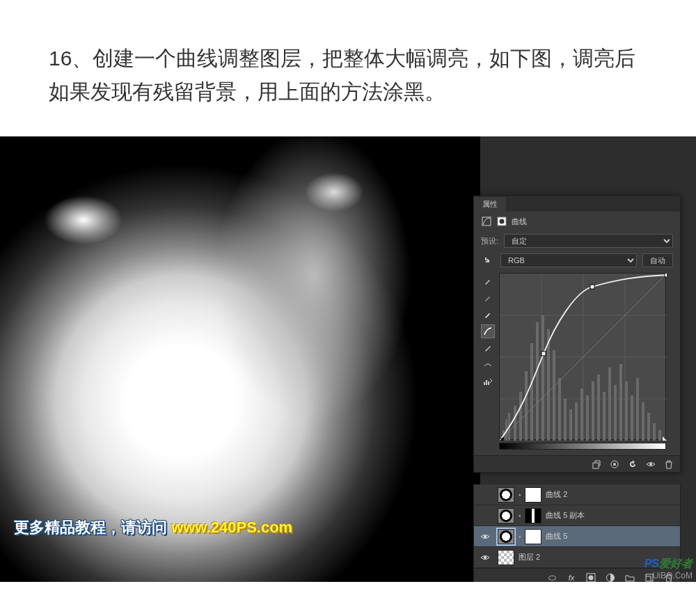  Describe the element at coordinates (569, 260) in the screenshot. I see `channel-select: RGB` at that location.